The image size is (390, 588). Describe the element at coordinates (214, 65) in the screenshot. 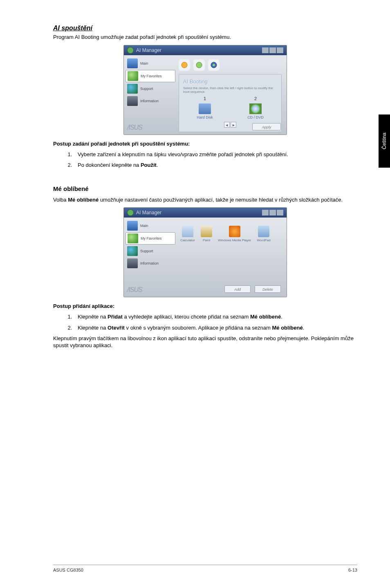

I see `tool-booting-icon` at that location.